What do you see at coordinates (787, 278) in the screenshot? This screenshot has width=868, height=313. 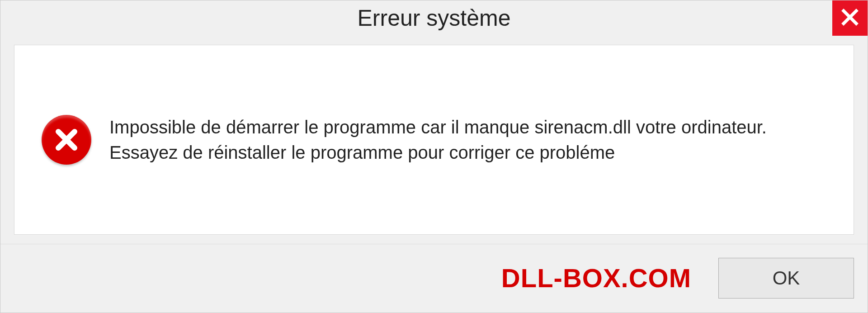 I see `ok-button-label: OK` at bounding box center [787, 278].